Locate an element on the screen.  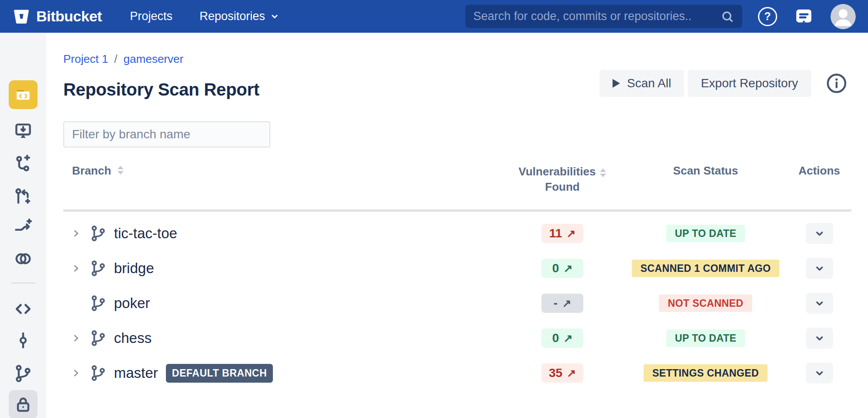
sidebar-item-fork is located at coordinates (23, 228).